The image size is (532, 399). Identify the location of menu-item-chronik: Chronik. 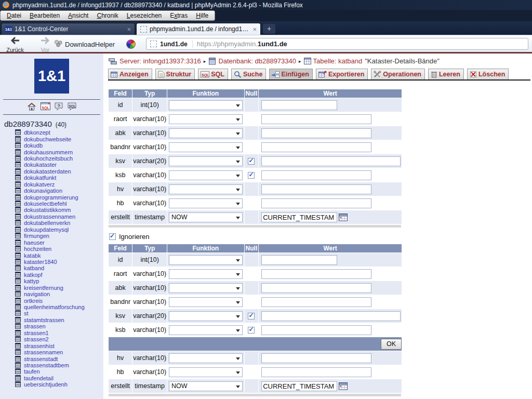
(107, 16).